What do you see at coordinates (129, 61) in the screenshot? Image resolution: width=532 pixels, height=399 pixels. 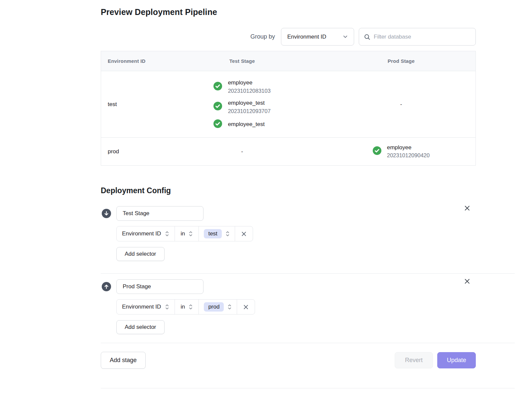 I see `column-environment-id: Environment ID` at bounding box center [129, 61].